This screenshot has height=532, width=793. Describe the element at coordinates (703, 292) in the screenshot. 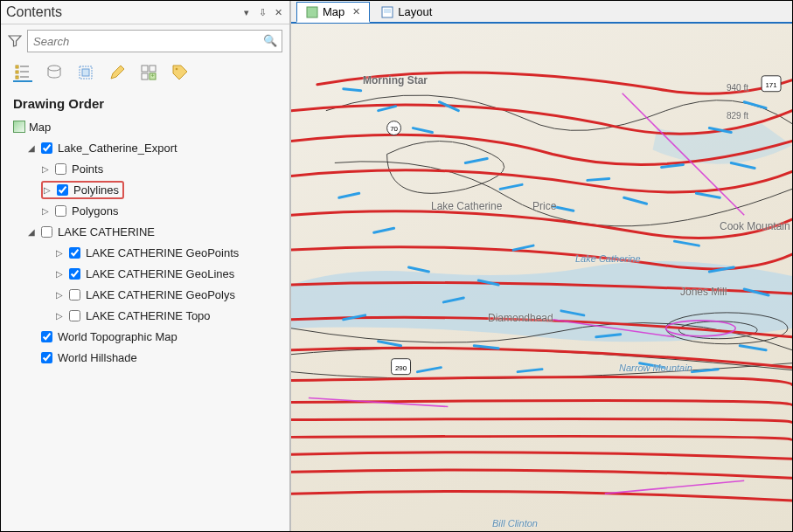

I see `map-label: Jones Mill` at that location.